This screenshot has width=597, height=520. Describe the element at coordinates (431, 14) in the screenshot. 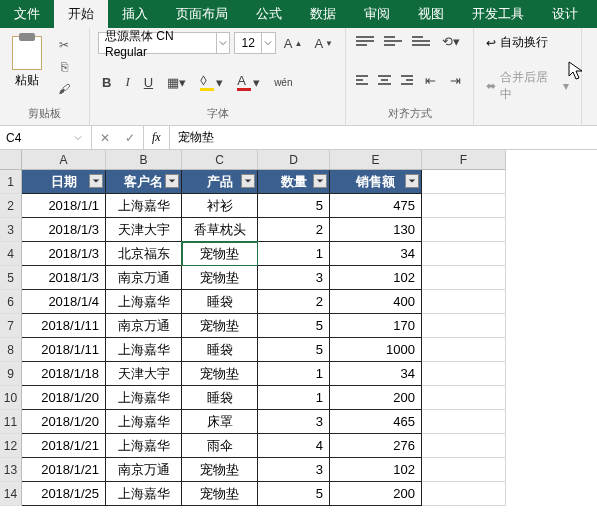

I see `tab-视图: 视图` at that location.